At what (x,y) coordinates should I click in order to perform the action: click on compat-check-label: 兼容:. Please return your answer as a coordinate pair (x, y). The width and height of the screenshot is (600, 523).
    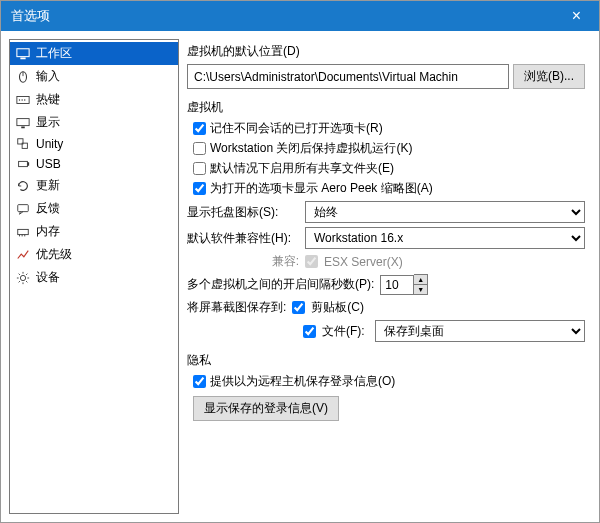
    Looking at the image, I should click on (243, 262).